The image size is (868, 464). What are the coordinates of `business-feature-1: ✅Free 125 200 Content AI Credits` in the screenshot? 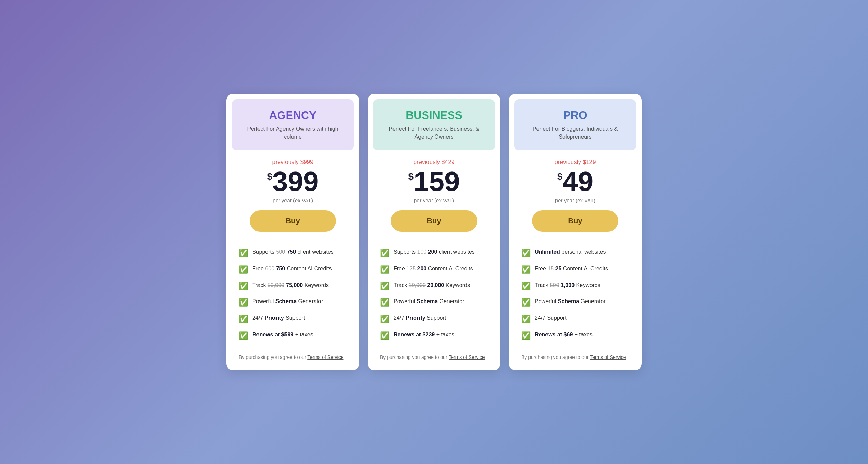 It's located at (434, 270).